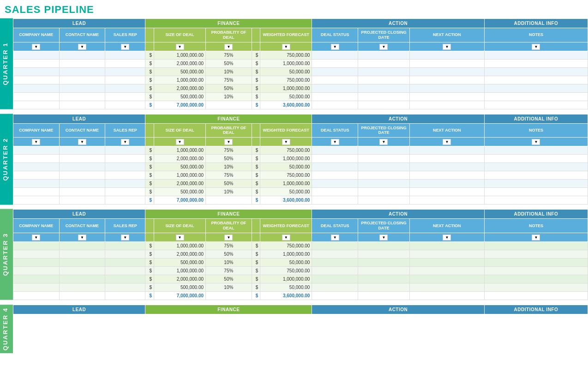  I want to click on data-row: $ 1,000,000.00 75% $ 750,000.00, so click(301, 150).